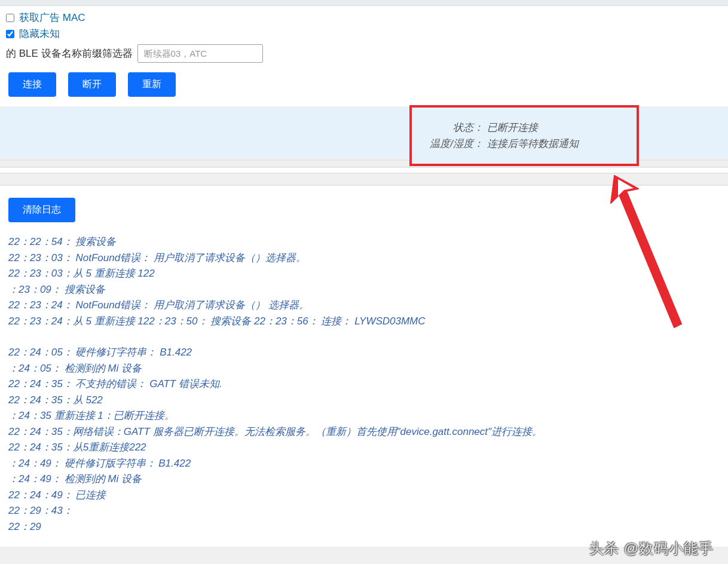 Image resolution: width=728 pixels, height=564 pixels. Describe the element at coordinates (39, 33) in the screenshot. I see `hide-unknown-label: 隐藏未知` at that location.